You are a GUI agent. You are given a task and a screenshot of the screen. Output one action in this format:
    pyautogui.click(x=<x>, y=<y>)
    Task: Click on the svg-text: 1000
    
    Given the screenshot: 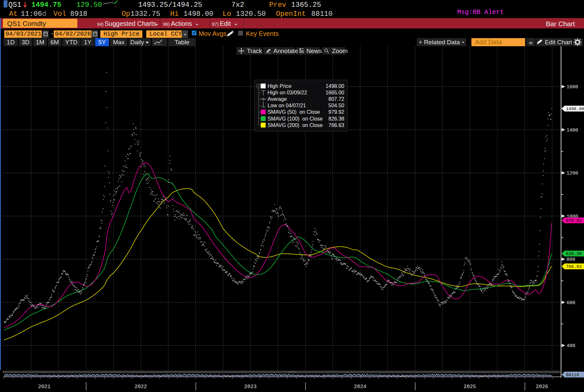 What is the action you would take?
    pyautogui.click(x=572, y=217)
    